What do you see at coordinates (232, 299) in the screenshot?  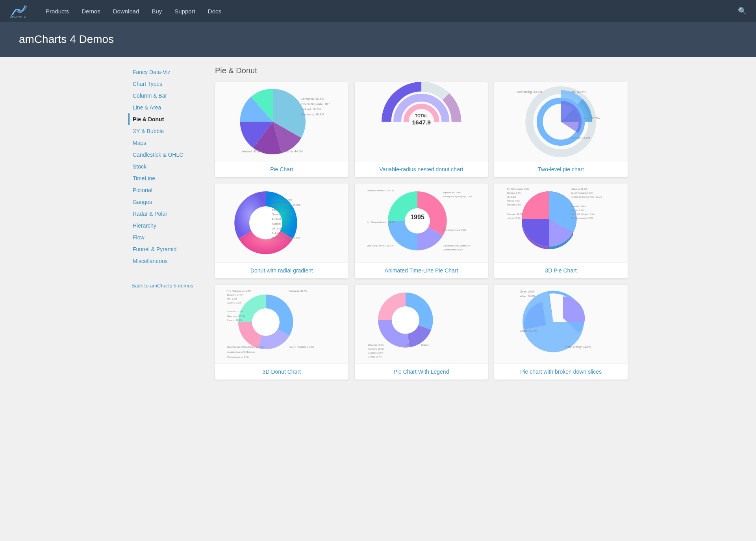 I see `svg-text: UK: 5.2%` at bounding box center [232, 299].